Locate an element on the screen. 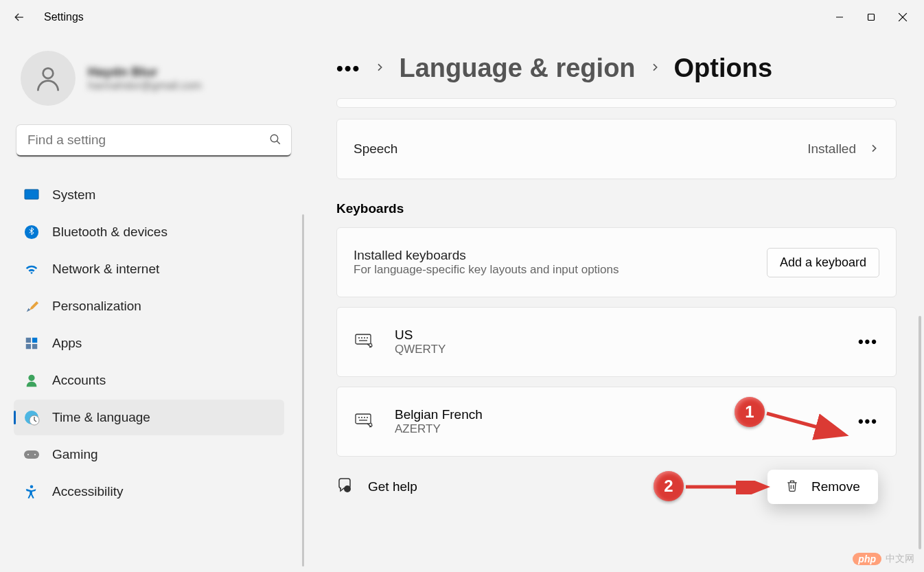 The width and height of the screenshot is (924, 572). breadcrumb-parent: Language & region is located at coordinates (517, 69).